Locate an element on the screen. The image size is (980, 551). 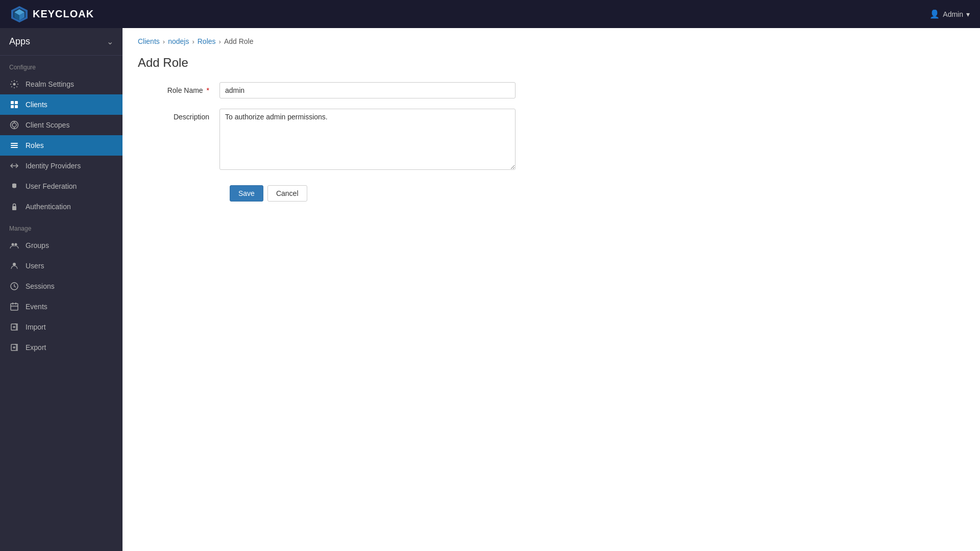
sidebar-item-clients-label: Clients is located at coordinates (37, 105).